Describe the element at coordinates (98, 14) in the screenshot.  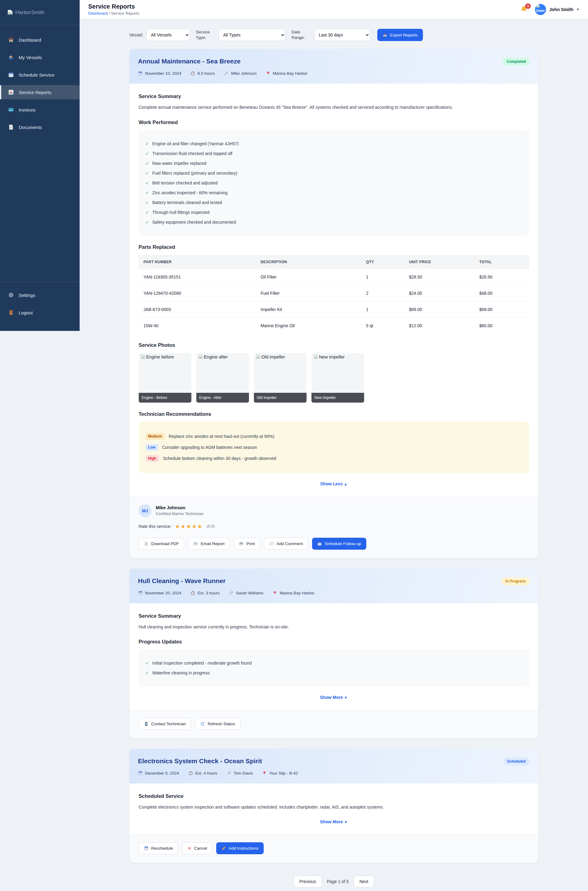
I see `breadcrumb-dashboard-link: Dashboard` at that location.